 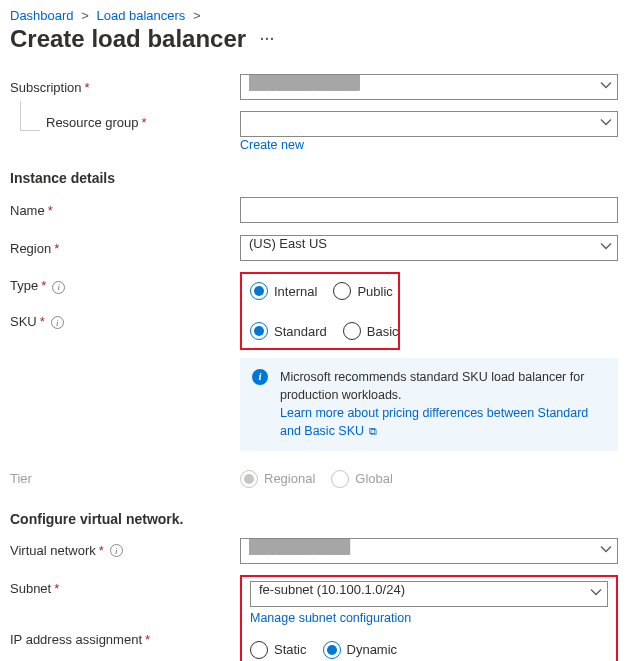 I want to click on manage-subnet-link: Manage subnet configuration, so click(x=429, y=618).